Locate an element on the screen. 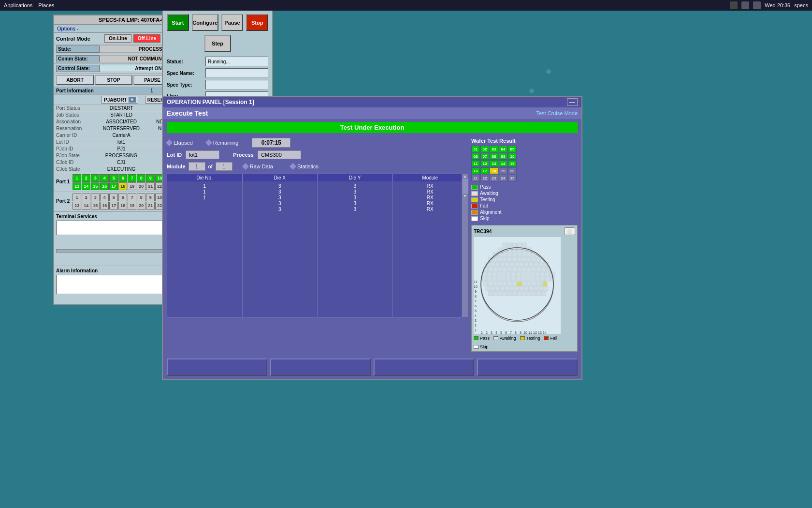 This screenshot has height=508, width=812. port2-cell-1: 1 is located at coordinates (77, 197).